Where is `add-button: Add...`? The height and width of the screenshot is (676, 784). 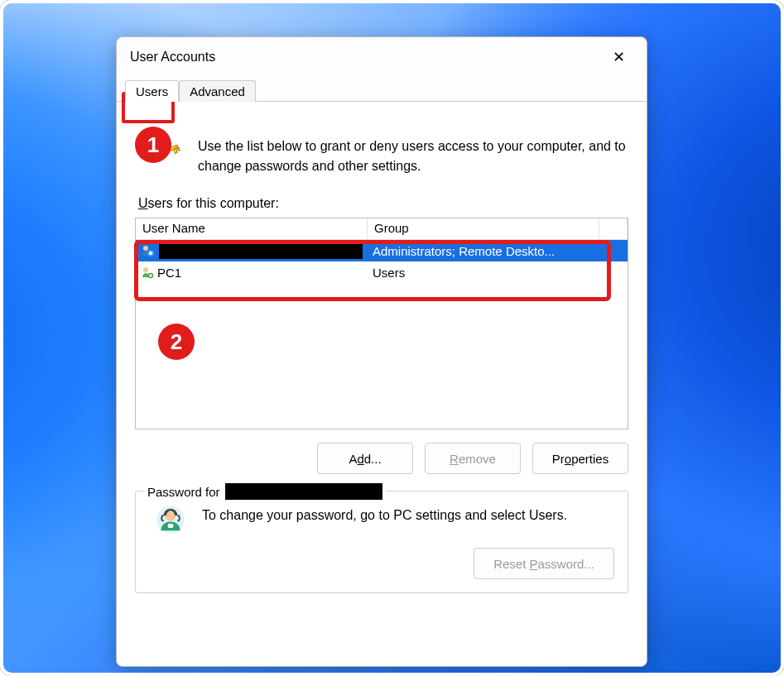 add-button: Add... is located at coordinates (365, 458).